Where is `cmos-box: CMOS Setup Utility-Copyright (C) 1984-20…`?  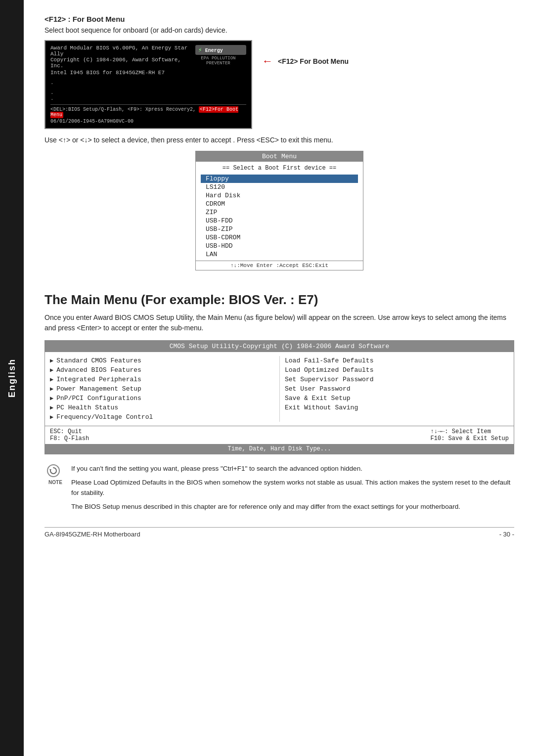
cmos-box: CMOS Setup Utility-Copyright (C) 1984-20… is located at coordinates (279, 398).